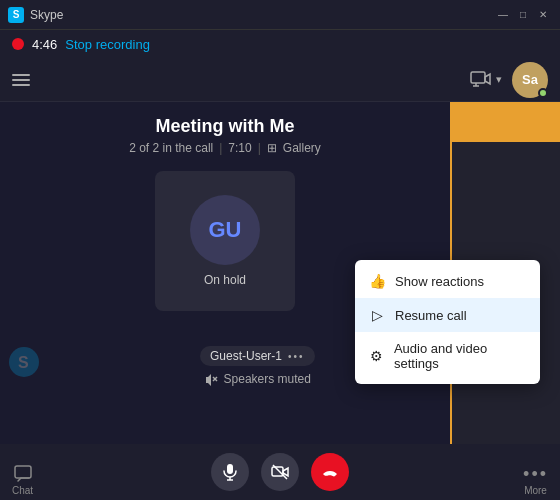 Image resolution: width=560 pixels, height=500 pixels. I want to click on side-panel-top, so click(506, 122).